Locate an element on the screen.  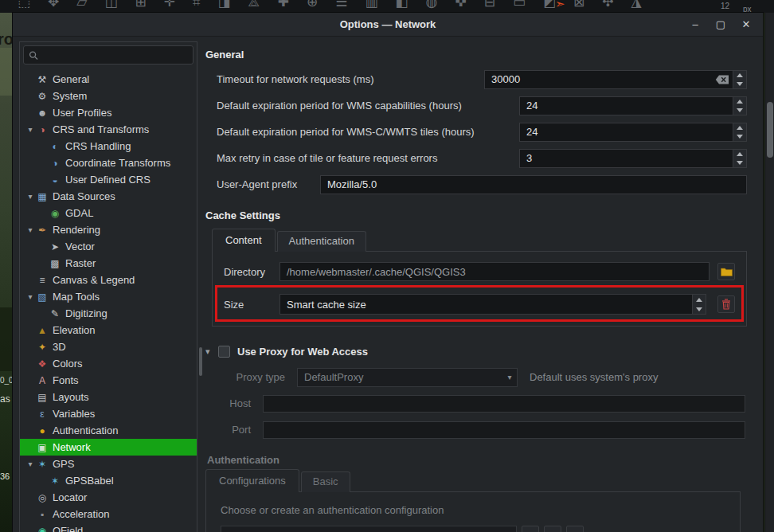
sidebar-item-map-tools: ▾▧Map Tools is located at coordinates (108, 296).